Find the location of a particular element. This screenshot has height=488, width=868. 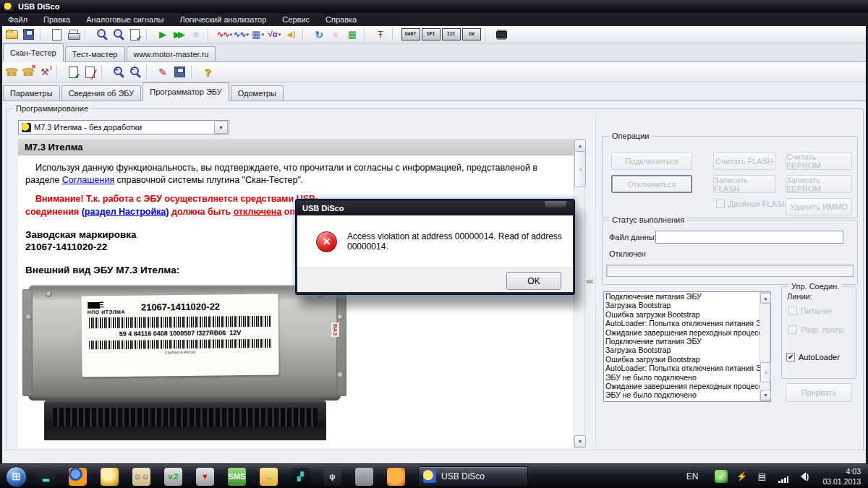

pin-icon: Ŧ is located at coordinates (380, 35).